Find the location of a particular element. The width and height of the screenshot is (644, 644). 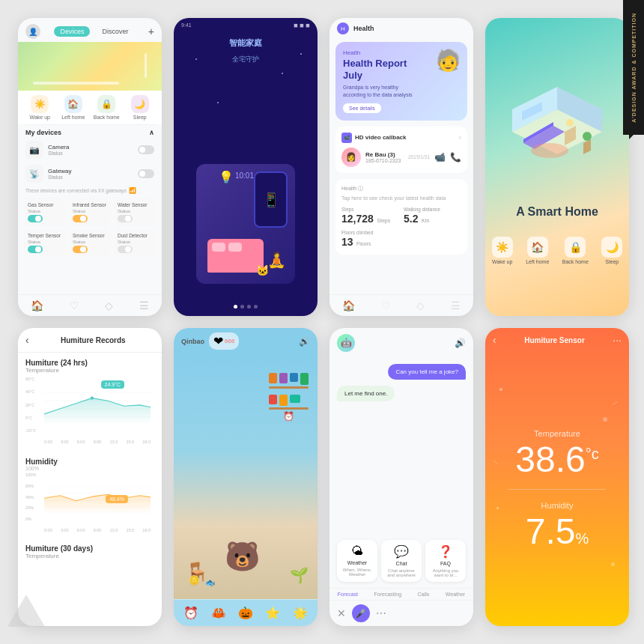

p1-tab-devices: Devices is located at coordinates (72, 31).